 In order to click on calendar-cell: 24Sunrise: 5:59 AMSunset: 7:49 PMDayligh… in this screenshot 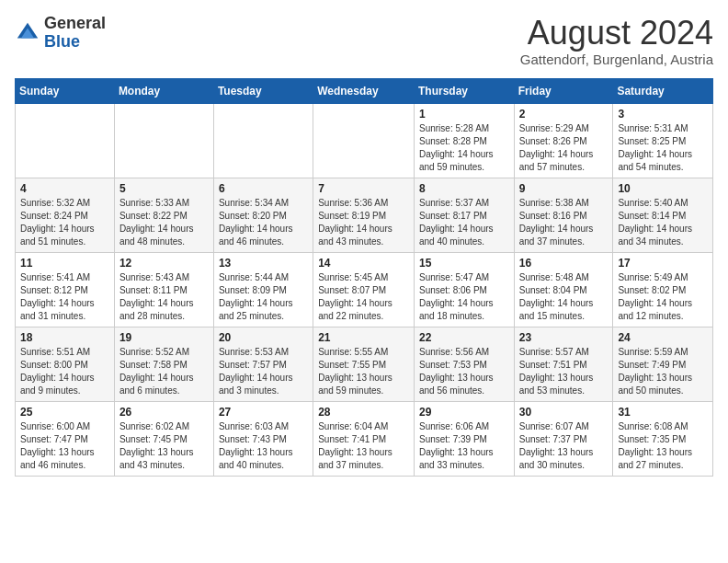, I will do `click(664, 364)`.